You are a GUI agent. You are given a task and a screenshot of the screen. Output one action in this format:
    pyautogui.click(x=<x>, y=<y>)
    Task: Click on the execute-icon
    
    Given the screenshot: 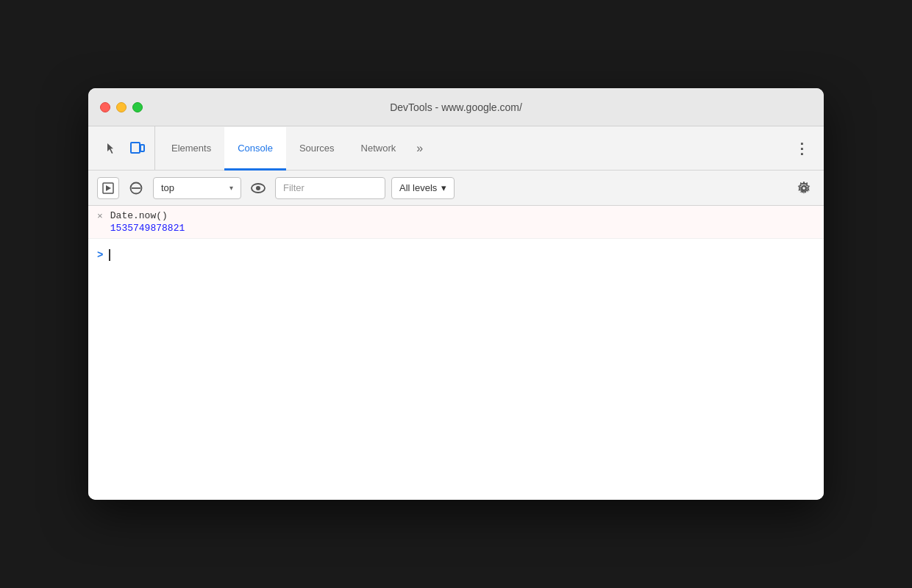 What is the action you would take?
    pyautogui.click(x=108, y=188)
    